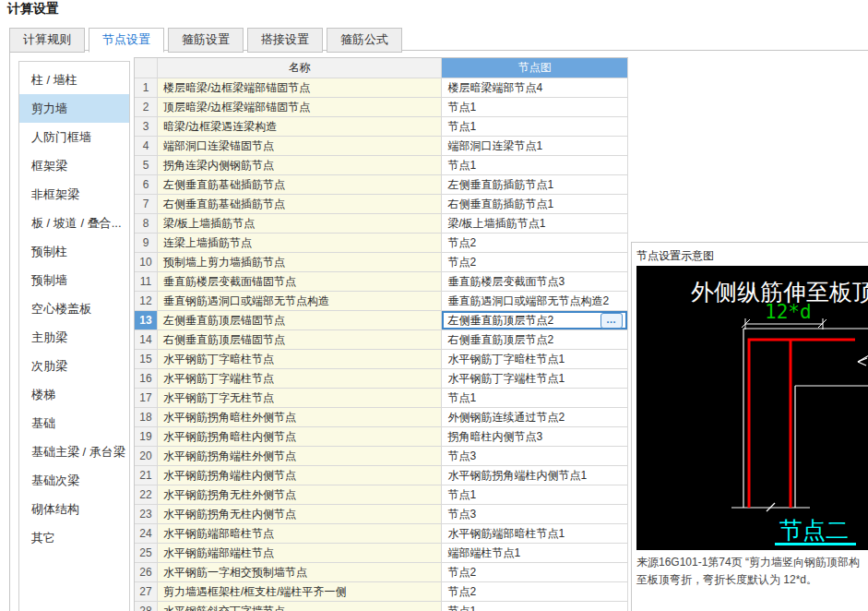  What do you see at coordinates (300, 360) in the screenshot?
I see `name-cell: 水平钢筋丁字暗柱节点` at bounding box center [300, 360].